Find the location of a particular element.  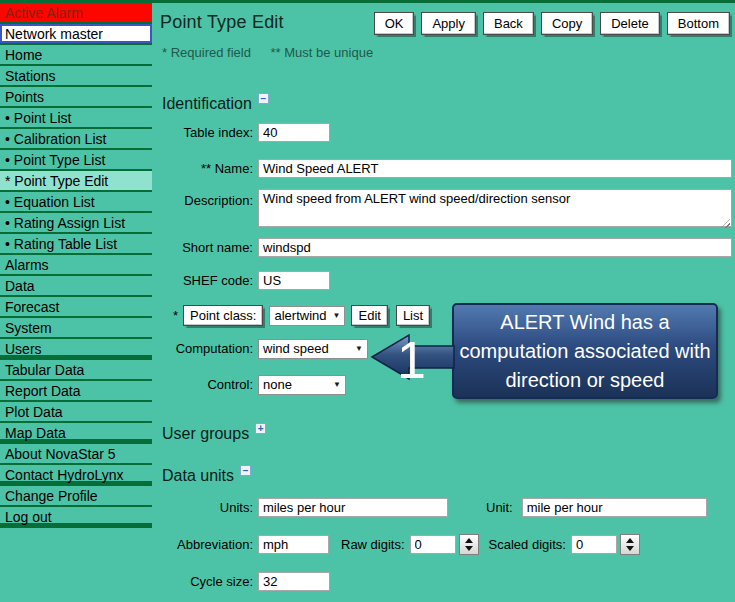

callout-arrow: 1 is located at coordinates (413, 357).